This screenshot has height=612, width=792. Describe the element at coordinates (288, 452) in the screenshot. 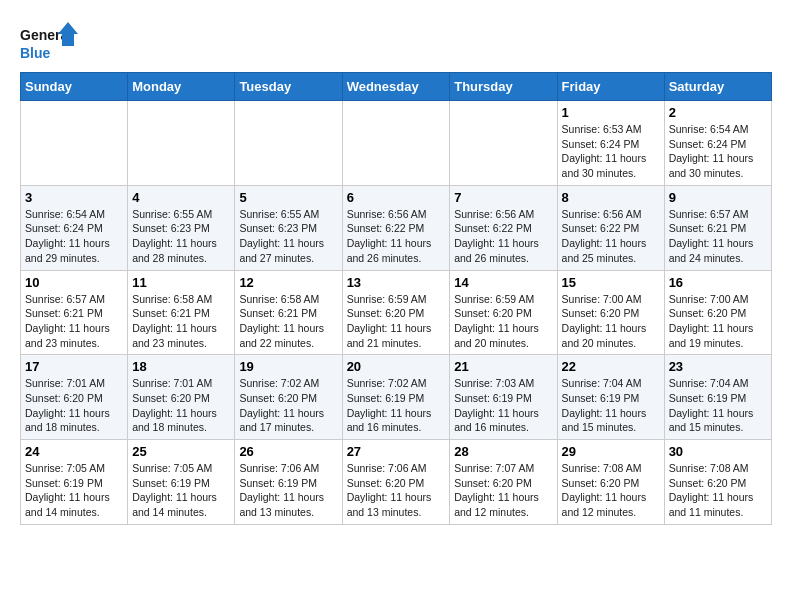

I see `day-number: 26` at that location.